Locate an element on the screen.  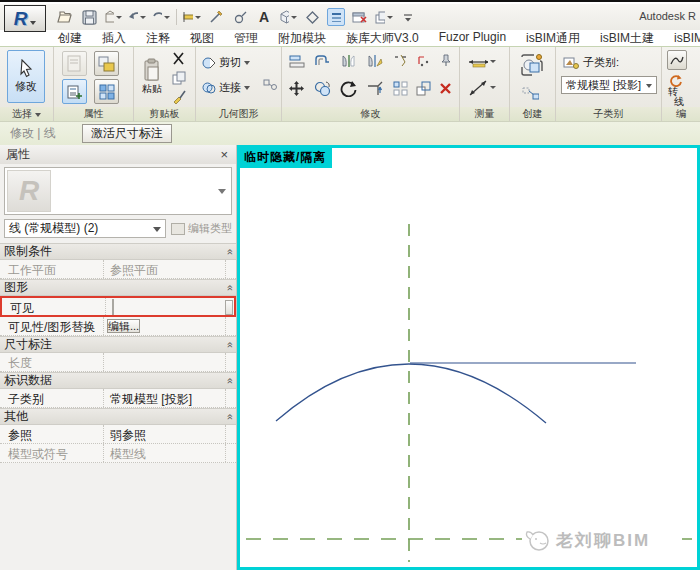
family-types-icon is located at coordinates (106, 64).